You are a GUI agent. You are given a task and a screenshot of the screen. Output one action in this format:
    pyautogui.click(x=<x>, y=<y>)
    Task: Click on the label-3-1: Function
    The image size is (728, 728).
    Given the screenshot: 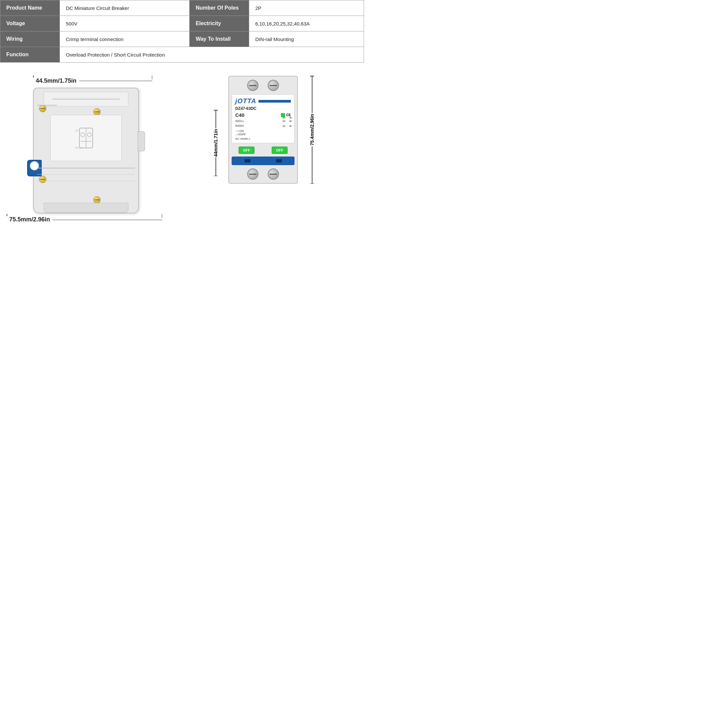 What is the action you would take?
    pyautogui.click(x=30, y=55)
    